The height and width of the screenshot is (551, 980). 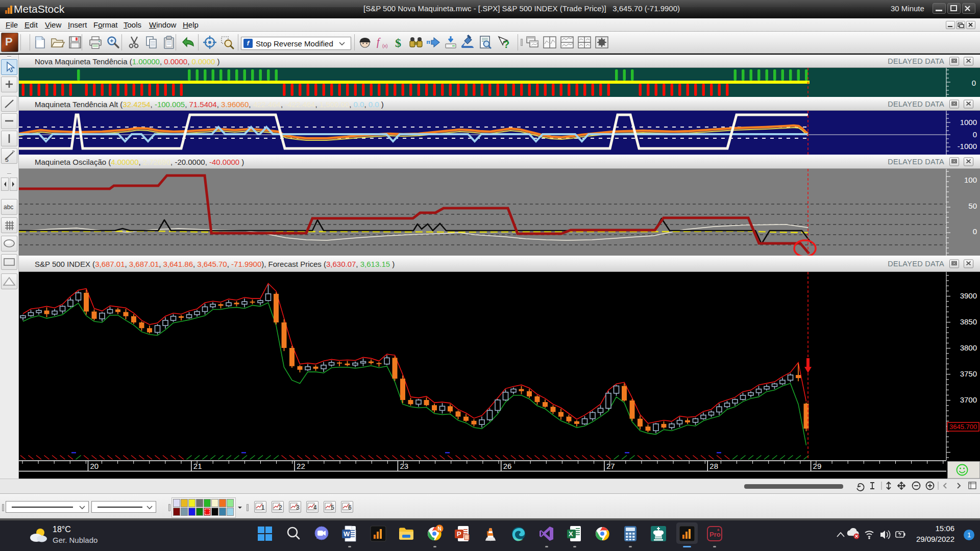 What do you see at coordinates (95, 466) in the screenshot?
I see `svg-text: 20` at bounding box center [95, 466].